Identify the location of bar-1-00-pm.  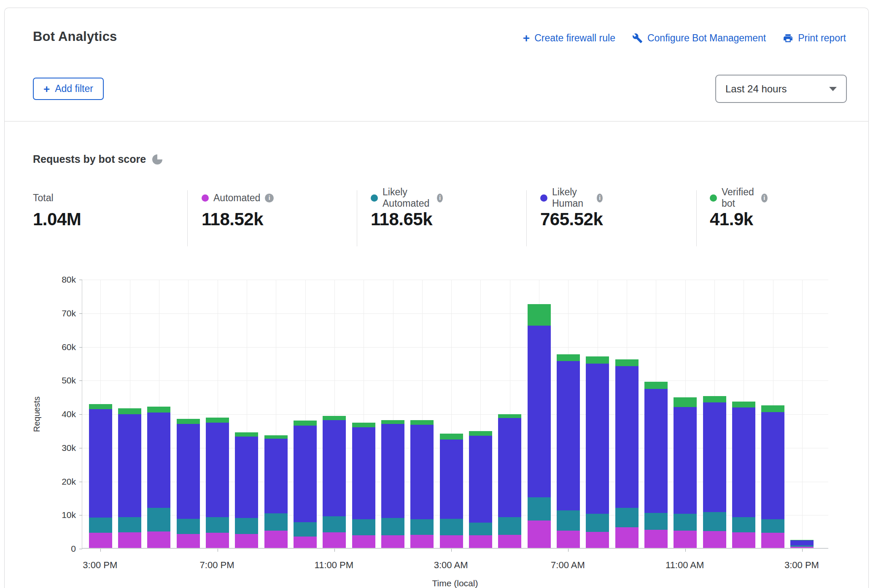
(744, 475).